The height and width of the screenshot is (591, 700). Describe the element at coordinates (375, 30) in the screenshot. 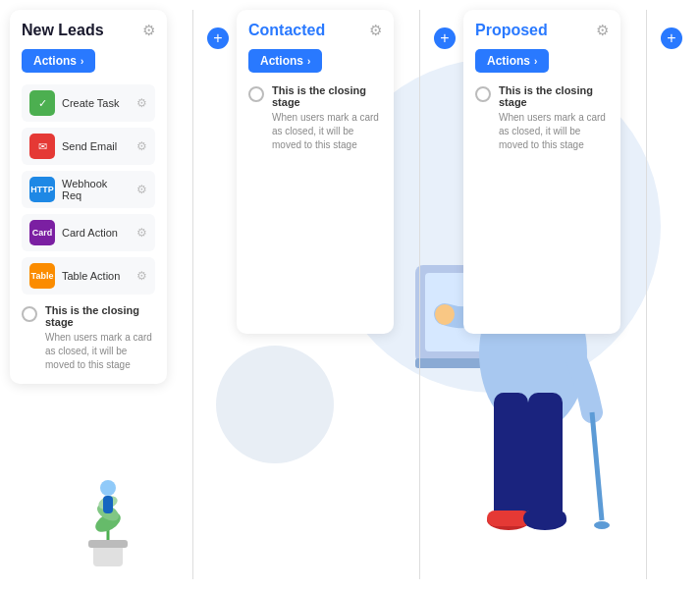

I see `contacted-gear-icon: ⚙` at that location.